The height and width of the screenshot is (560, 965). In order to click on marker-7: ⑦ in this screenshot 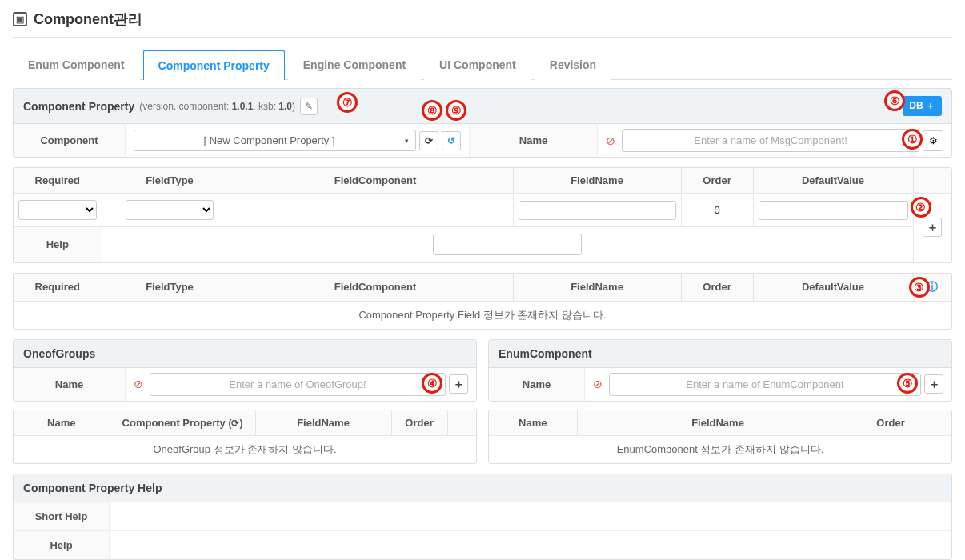, I will do `click(347, 102)`.